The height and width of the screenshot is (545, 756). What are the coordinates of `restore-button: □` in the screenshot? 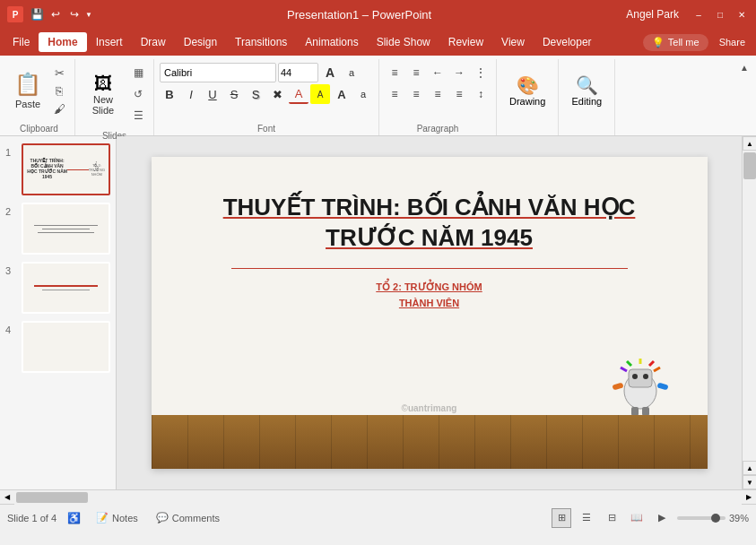 It's located at (720, 14).